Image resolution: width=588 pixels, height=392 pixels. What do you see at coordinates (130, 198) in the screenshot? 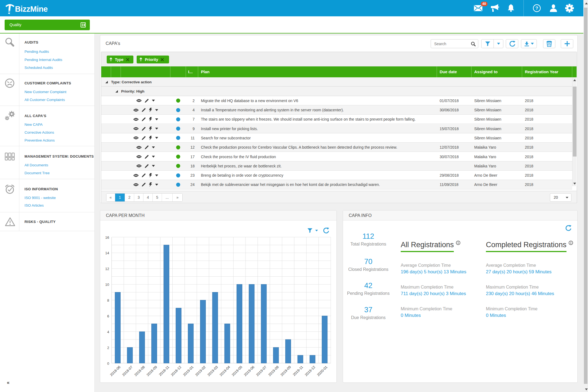
I see `pager-page-2: 2` at bounding box center [130, 198].